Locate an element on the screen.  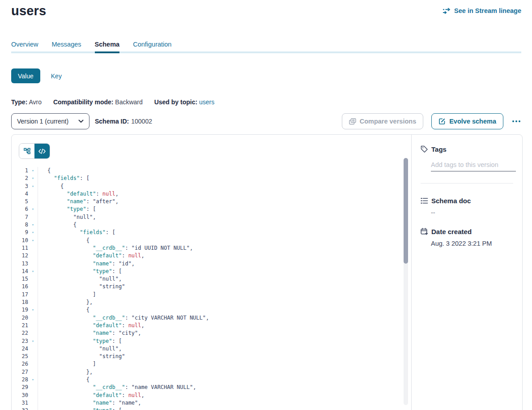
line-number: 30 is located at coordinates (20, 396).